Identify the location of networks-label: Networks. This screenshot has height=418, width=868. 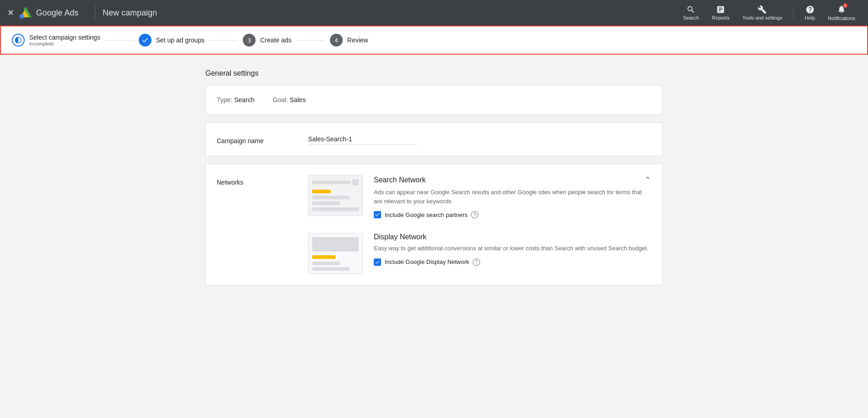
(253, 181).